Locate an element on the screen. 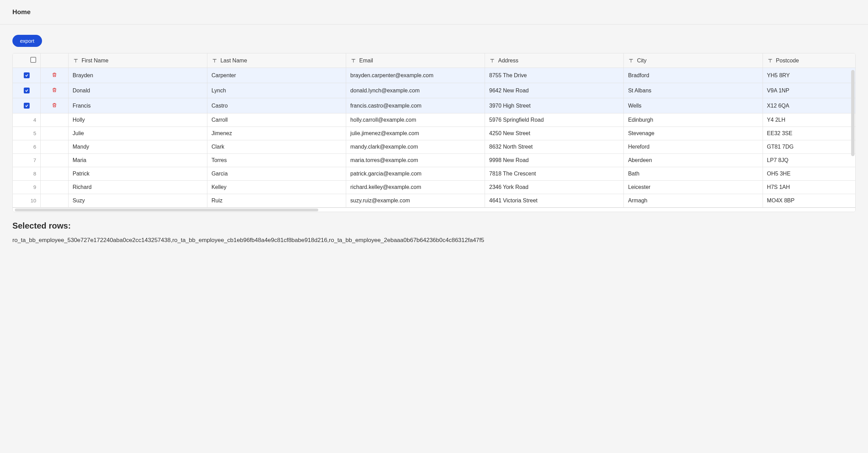 This screenshot has height=453, width=868. cell-postcode: YH5 8RY is located at coordinates (809, 76).